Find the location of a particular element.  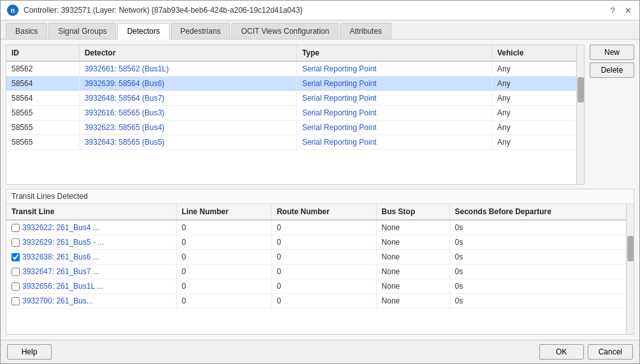

col-id: ID is located at coordinates (43, 54).